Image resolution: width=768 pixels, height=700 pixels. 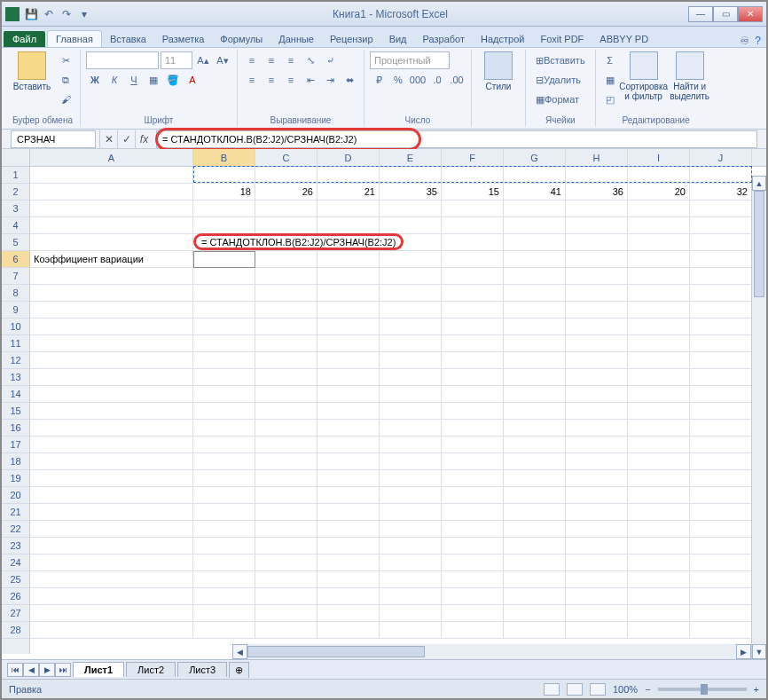 I want to click on cell-F27, so click(x=473, y=614).